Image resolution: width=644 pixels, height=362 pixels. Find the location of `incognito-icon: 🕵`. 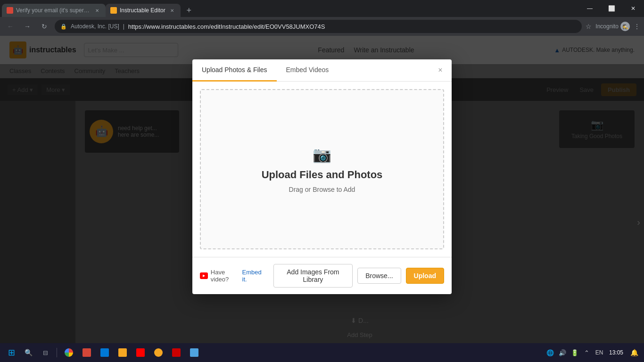

incognito-icon: 🕵 is located at coordinates (625, 26).